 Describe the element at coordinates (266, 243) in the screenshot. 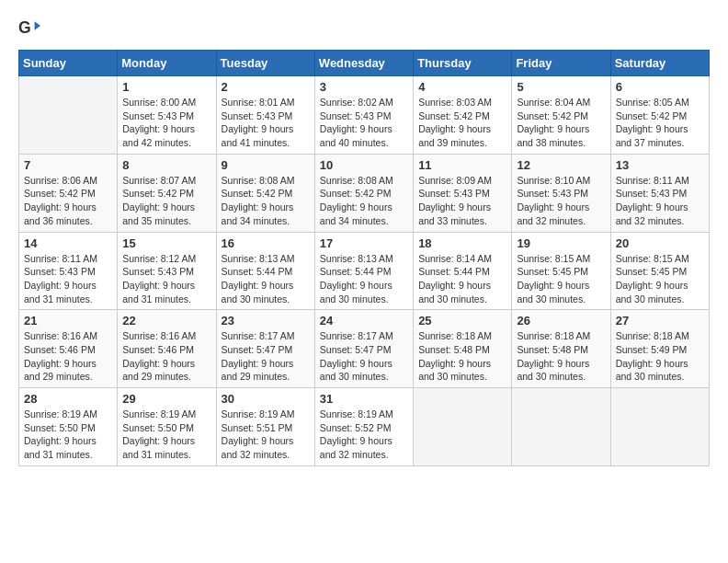

I see `day-number: 16` at that location.